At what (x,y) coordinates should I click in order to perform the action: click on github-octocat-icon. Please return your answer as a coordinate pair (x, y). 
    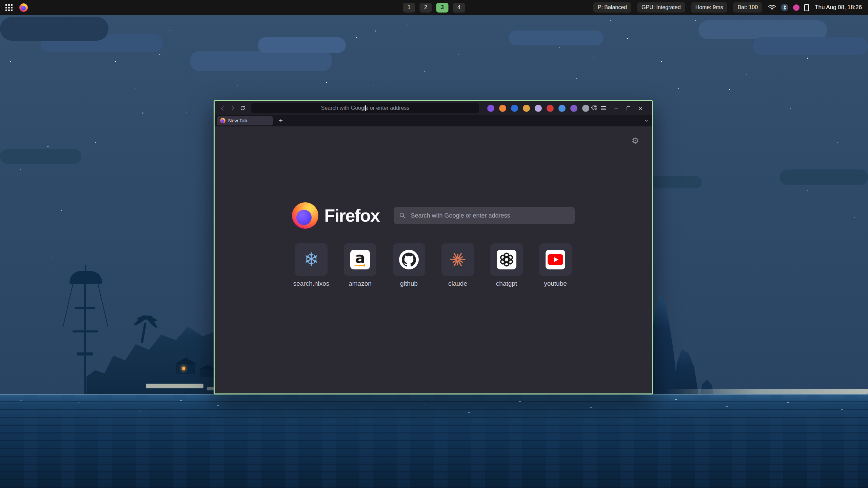
    Looking at the image, I should click on (409, 260).